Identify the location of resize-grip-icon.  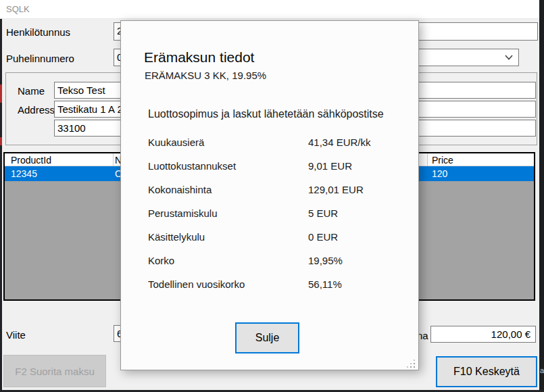
(407, 360).